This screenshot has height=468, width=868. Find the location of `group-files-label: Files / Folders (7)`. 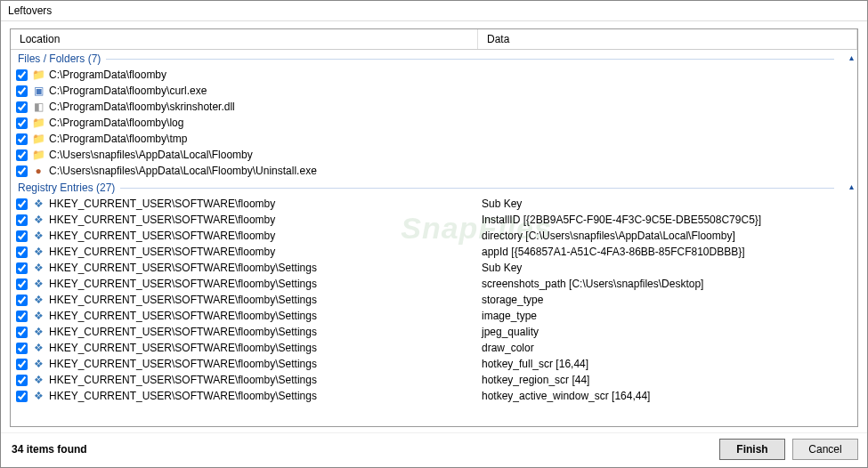

group-files-label: Files / Folders (7) is located at coordinates (59, 59).